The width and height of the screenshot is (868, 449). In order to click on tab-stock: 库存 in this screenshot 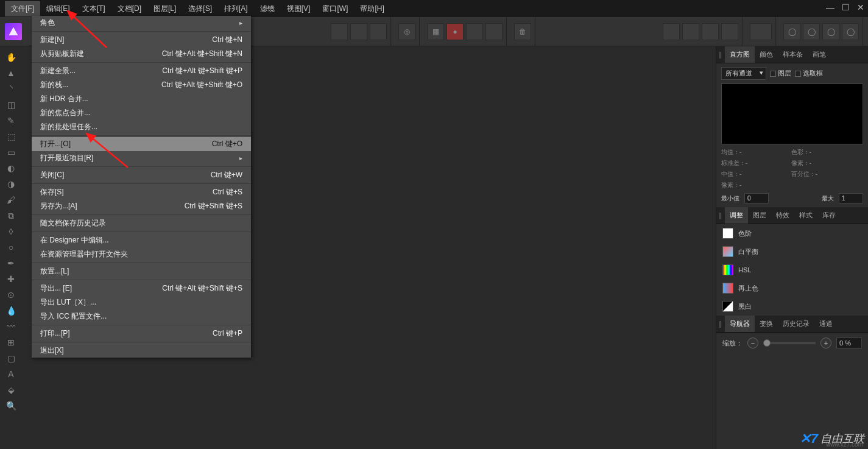, I will do `click(829, 216)`.